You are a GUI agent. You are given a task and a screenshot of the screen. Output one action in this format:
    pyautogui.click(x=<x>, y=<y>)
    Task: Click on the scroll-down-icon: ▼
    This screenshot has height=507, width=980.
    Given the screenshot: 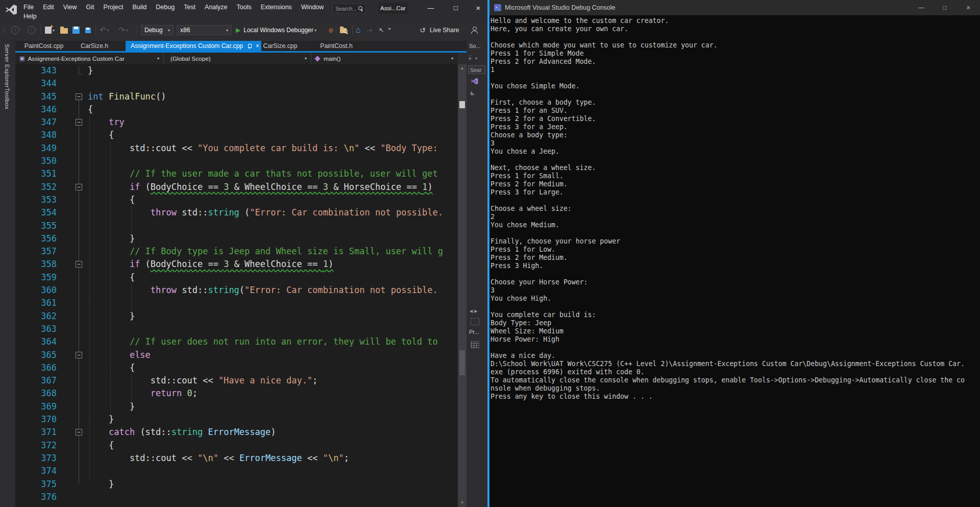 What is the action you would take?
    pyautogui.click(x=462, y=502)
    